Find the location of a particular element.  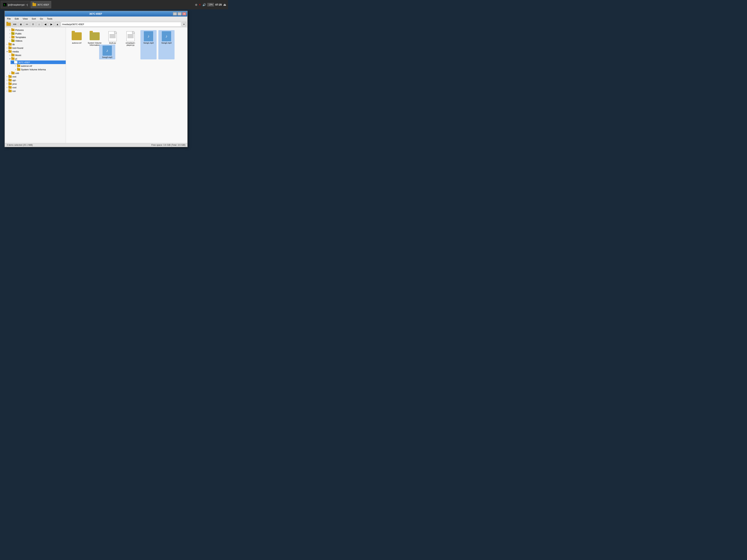

sidebar-label: Templates is located at coordinates (21, 37).